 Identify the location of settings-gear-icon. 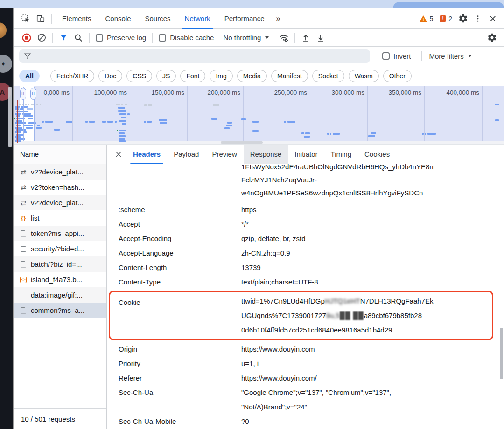
(463, 19).